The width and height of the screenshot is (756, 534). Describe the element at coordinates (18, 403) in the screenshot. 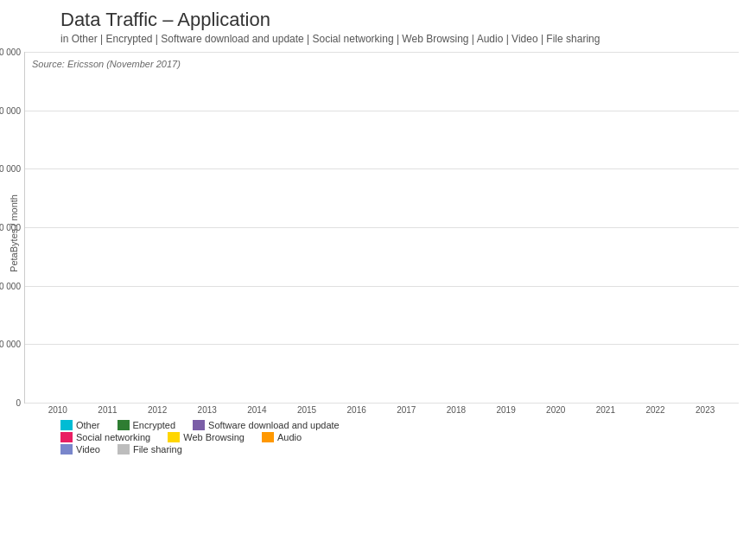

I see `y-tick-label: 0` at that location.